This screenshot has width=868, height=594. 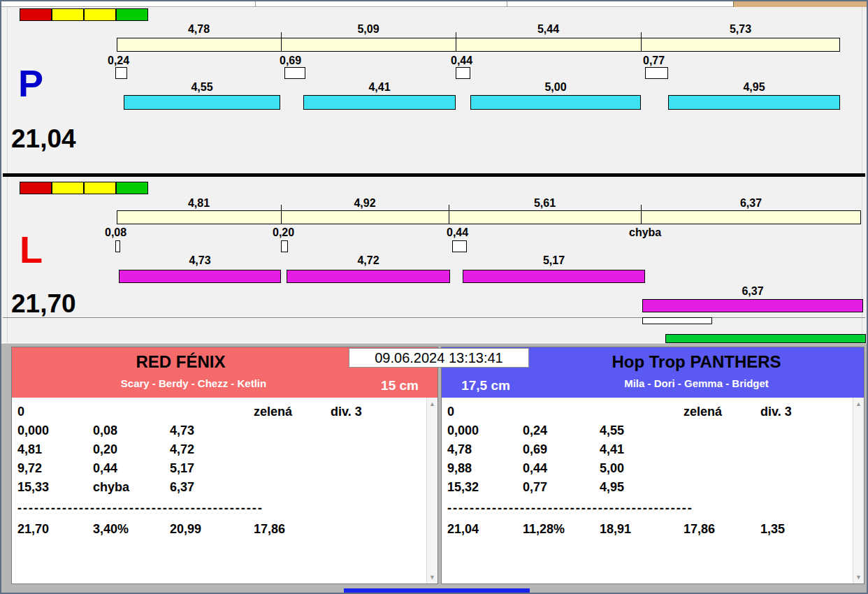 I want to click on lane-p-split-label: 5,73, so click(x=741, y=29).